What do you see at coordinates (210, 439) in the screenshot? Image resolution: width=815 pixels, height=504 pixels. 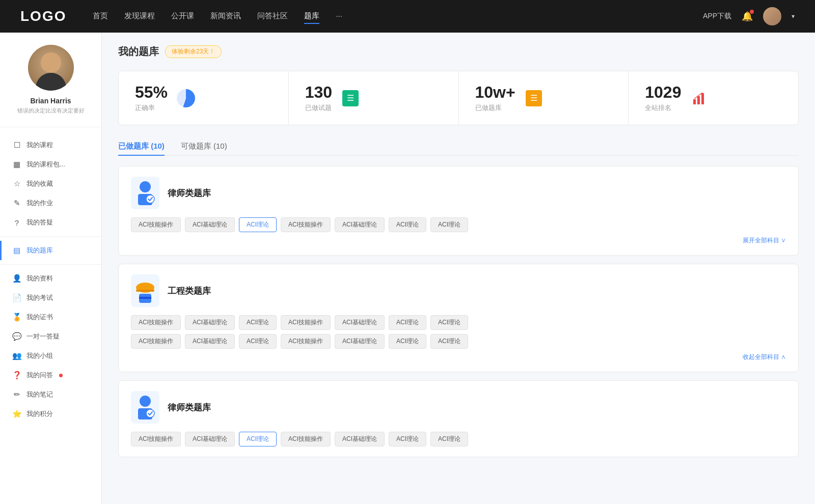 I see `tag-2-1: ACI基础理论` at bounding box center [210, 439].